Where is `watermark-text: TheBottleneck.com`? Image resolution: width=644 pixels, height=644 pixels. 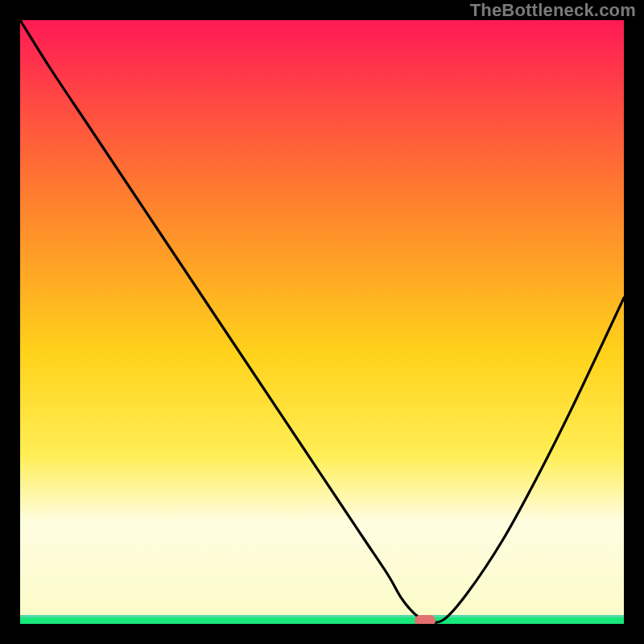
watermark-text: TheBottleneck.com is located at coordinates (553, 10).